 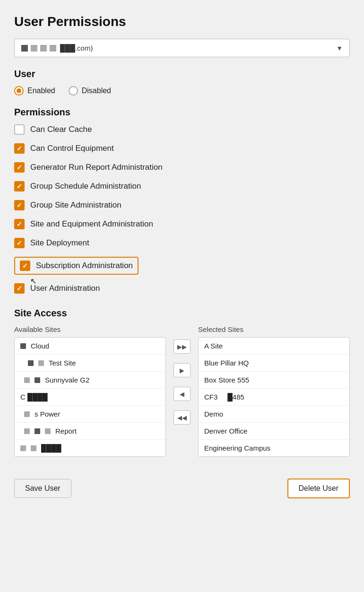 I want to click on site-icon3, so click(x=48, y=431).